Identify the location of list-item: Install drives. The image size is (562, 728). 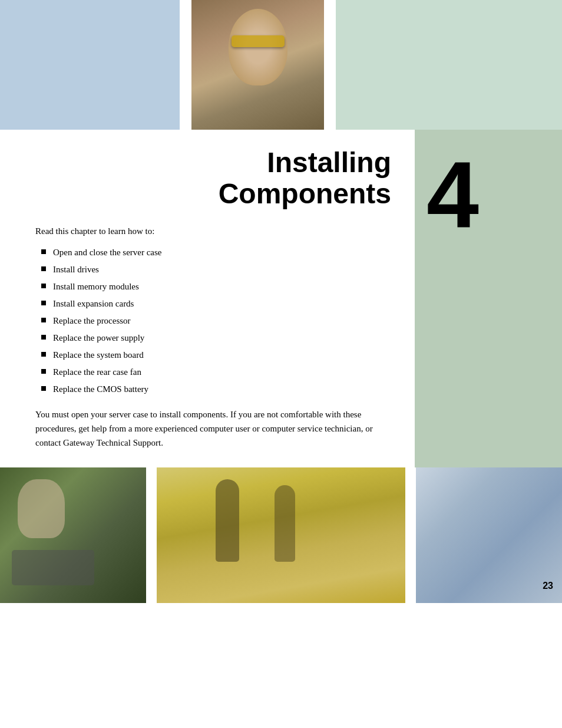
(216, 270).